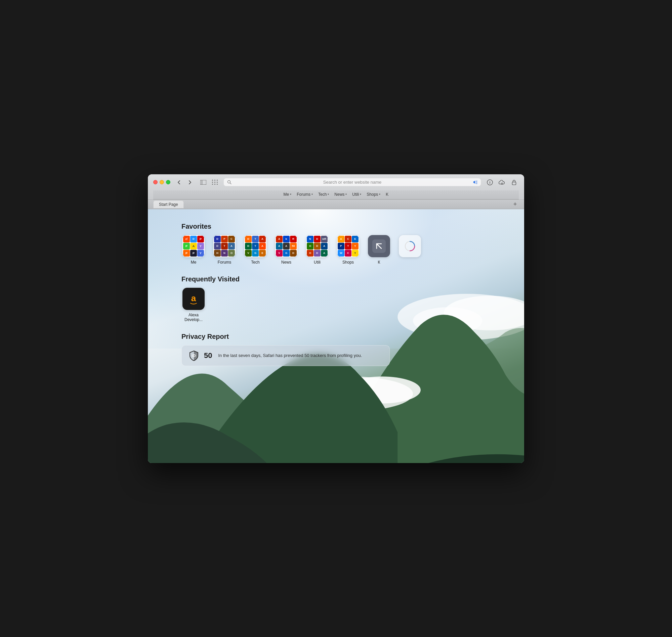 Image resolution: width=672 pixels, height=637 pixels. I want to click on favorite-shops-icon: A C E P T Y W C Y, so click(348, 246).